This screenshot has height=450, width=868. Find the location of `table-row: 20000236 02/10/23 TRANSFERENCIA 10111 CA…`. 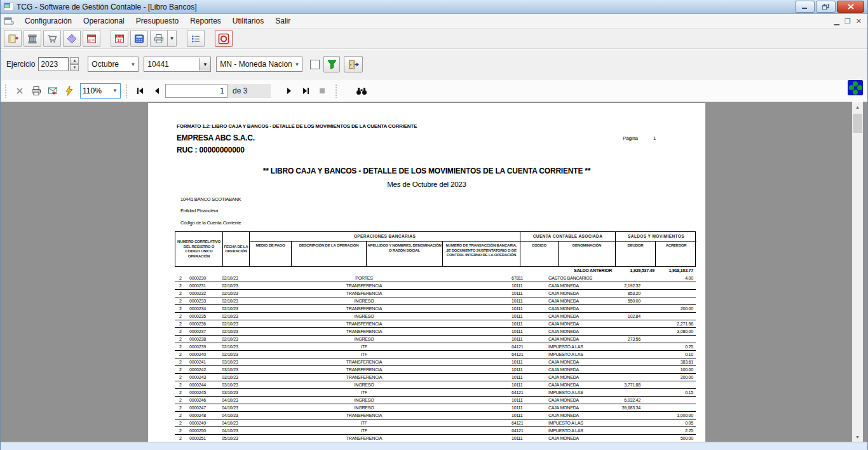

table-row: 20000236 02/10/23 TRANSFERENCIA 10111 CA… is located at coordinates (435, 324).